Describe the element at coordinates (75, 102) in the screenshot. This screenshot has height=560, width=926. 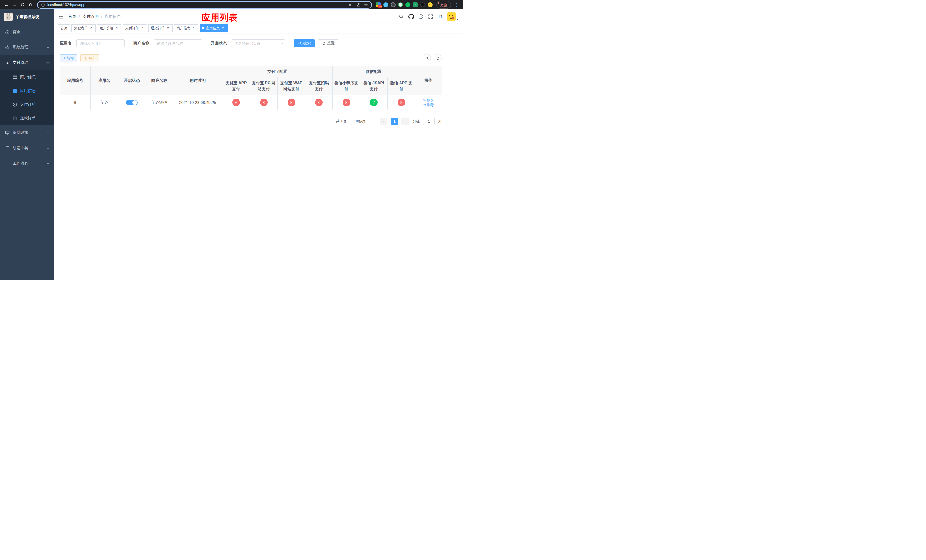
I see `cell-app-id: 6` at that location.